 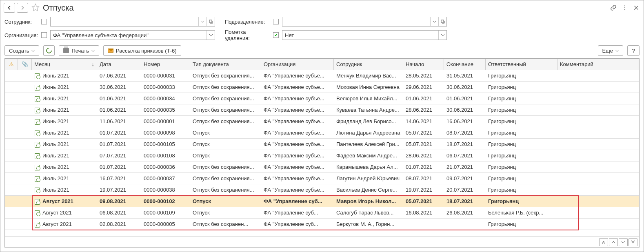 I want to click on table-row: Июль 202101.07.20210000-000036Отпуск без…, so click(x=322, y=167).